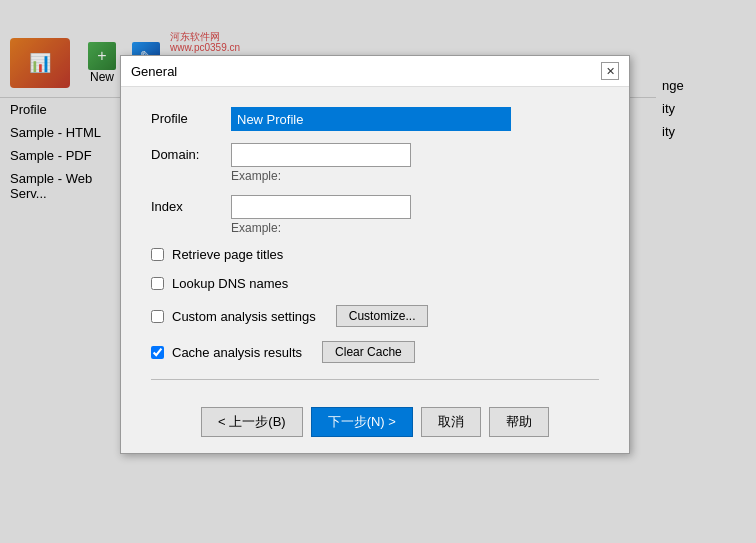 This screenshot has width=756, height=543. What do you see at coordinates (375, 119) in the screenshot?
I see `profile-row: Profile` at bounding box center [375, 119].